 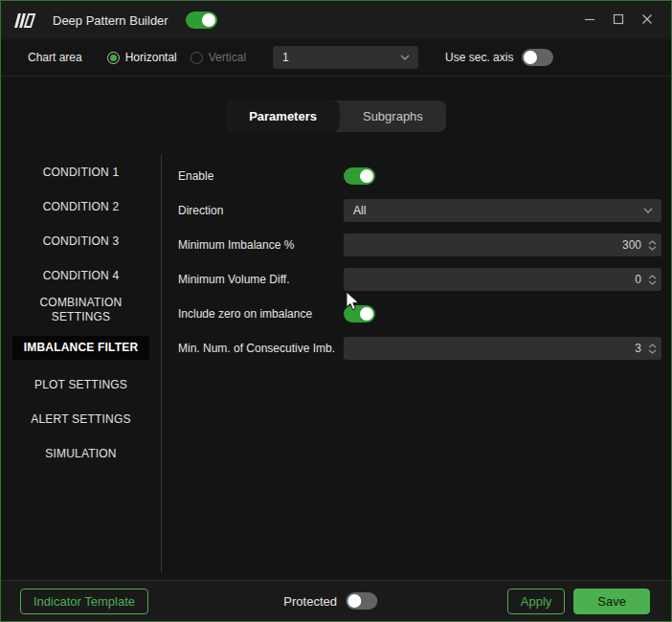 What do you see at coordinates (201, 20) in the screenshot?
I see `builder-enabled-toggle` at bounding box center [201, 20].